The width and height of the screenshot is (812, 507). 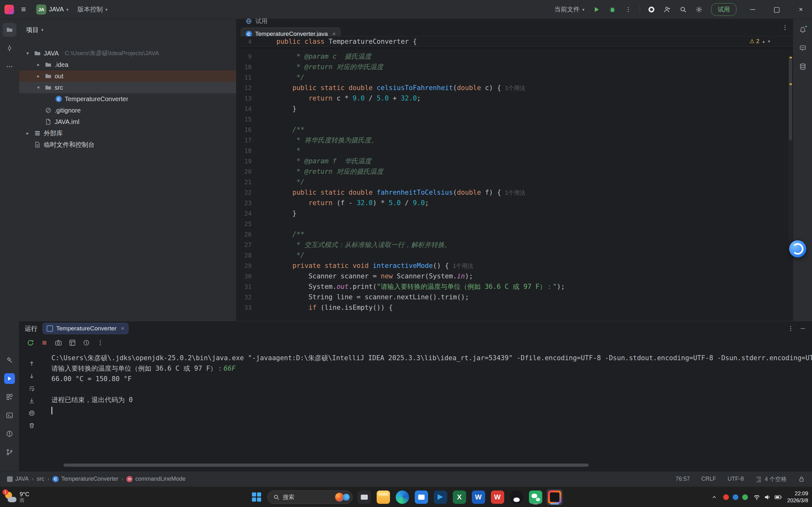 What do you see at coordinates (515, 99) in the screenshot?
I see `code-line: 13 return c * 9.0 / 5.0 + 32.0;` at bounding box center [515, 99].